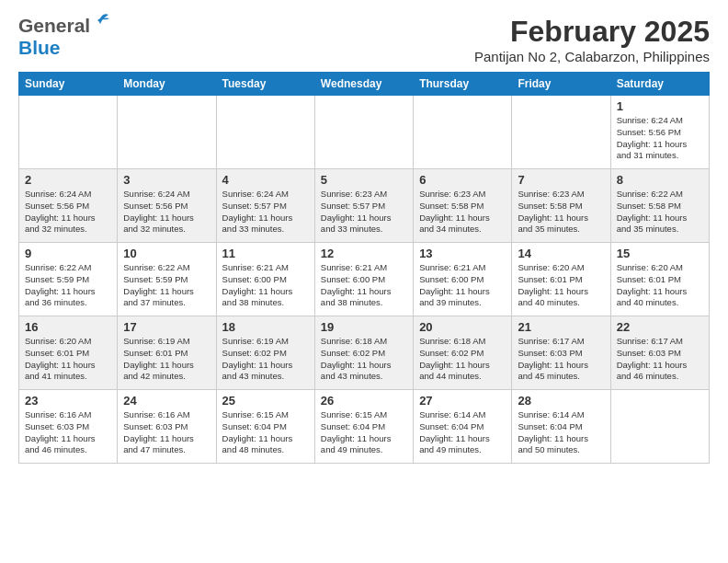 The image size is (728, 563). Describe the element at coordinates (68, 85) in the screenshot. I see `header-day-sunday: Sunday` at that location.